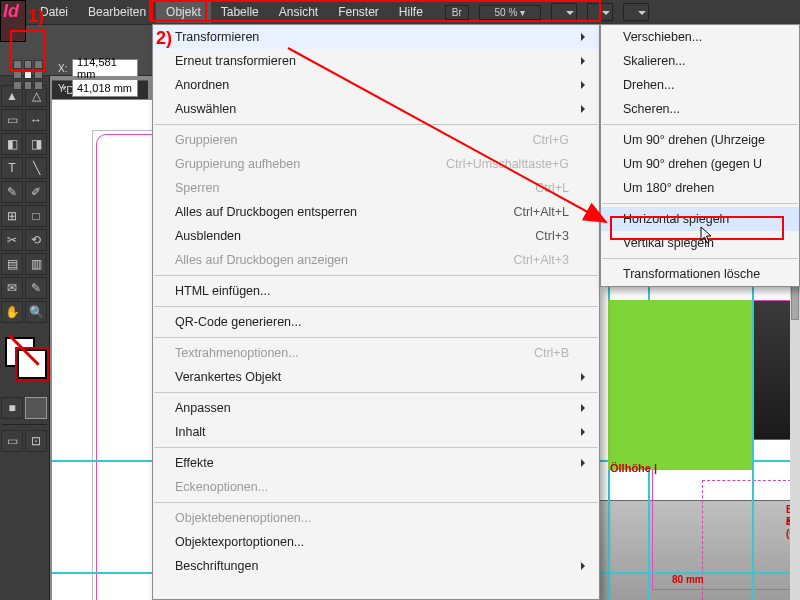 The image size is (800, 600). What do you see at coordinates (12, 168) in the screenshot?
I see `tool-type: T` at bounding box center [12, 168].